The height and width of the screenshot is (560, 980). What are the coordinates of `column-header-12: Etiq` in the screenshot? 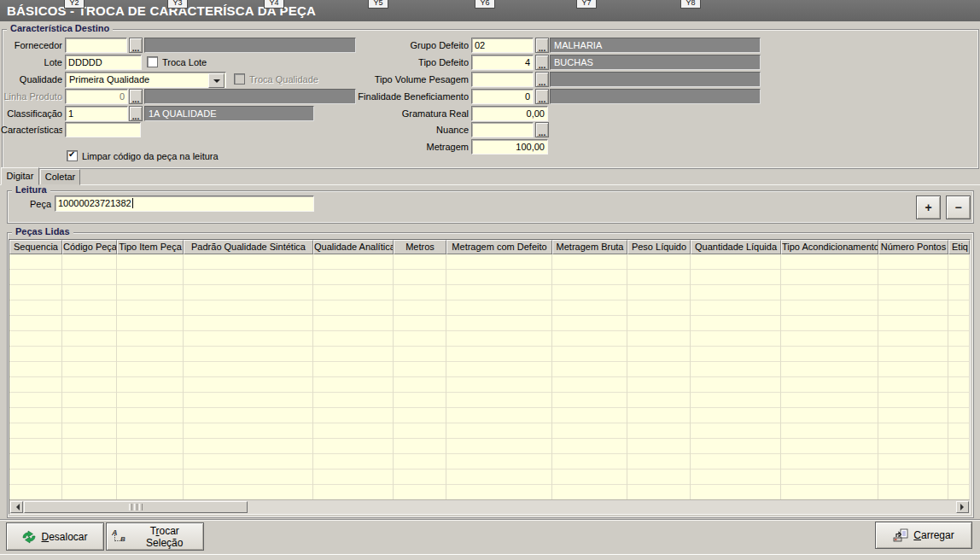 It's located at (960, 248).